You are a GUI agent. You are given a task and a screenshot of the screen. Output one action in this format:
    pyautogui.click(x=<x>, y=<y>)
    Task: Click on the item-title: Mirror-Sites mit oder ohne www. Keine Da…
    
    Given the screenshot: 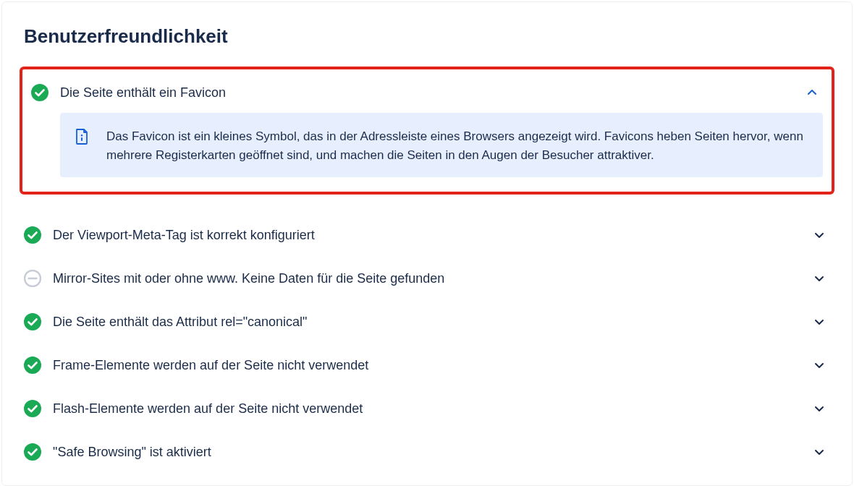 What is the action you would take?
    pyautogui.click(x=431, y=279)
    